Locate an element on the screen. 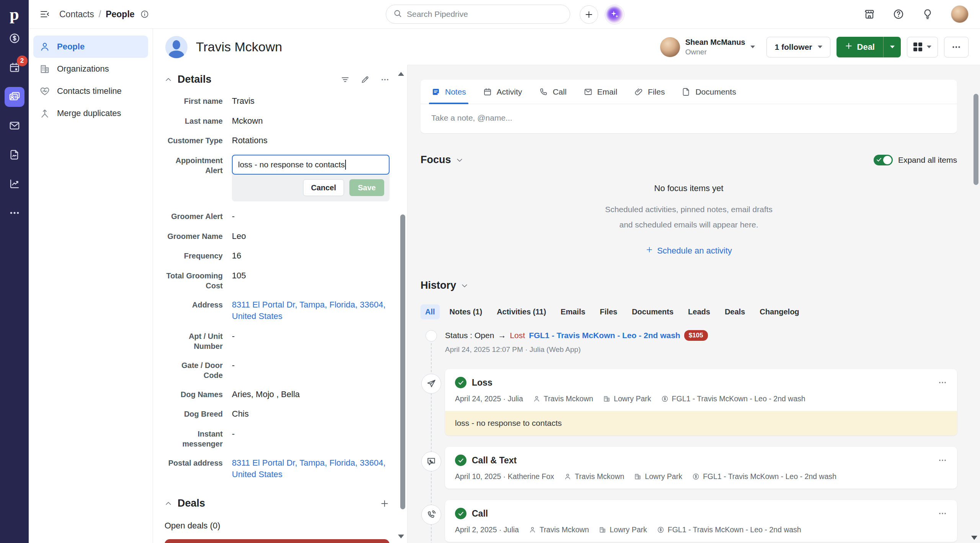 The image size is (980, 543). note-input: Take a note, @name... is located at coordinates (689, 119).